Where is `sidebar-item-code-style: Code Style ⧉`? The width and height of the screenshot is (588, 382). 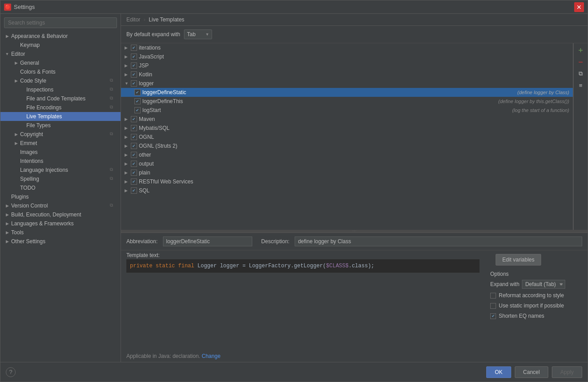
sidebar-item-code-style: Code Style ⧉ is located at coordinates (61, 81).